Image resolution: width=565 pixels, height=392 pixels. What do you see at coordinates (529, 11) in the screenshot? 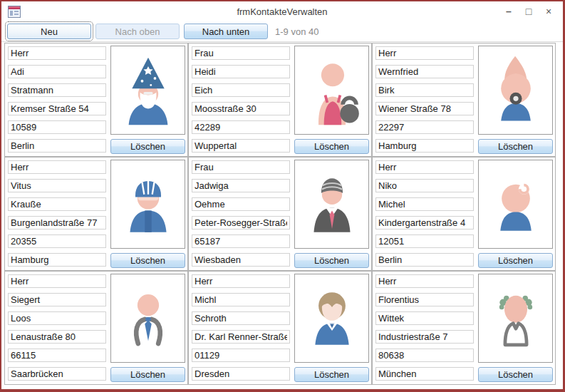
I see `maximize-button: □` at bounding box center [529, 11].